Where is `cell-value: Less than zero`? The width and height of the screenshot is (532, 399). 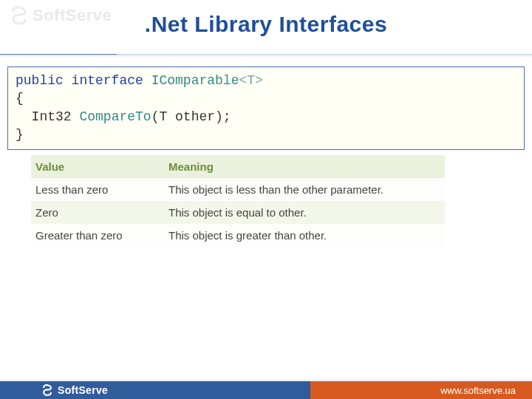
cell-value: Less than zero is located at coordinates (98, 189).